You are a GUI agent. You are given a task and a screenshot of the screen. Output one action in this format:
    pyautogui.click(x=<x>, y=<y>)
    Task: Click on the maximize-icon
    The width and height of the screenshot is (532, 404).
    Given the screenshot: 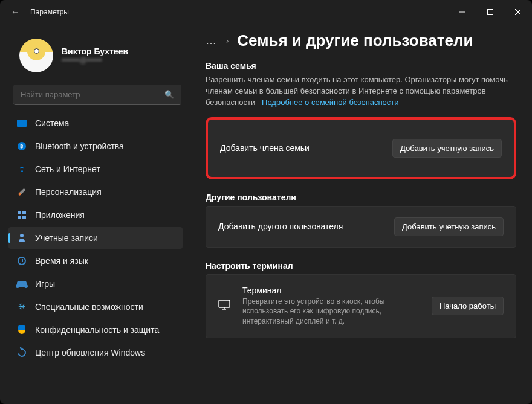 What is the action you would take?
    pyautogui.click(x=490, y=12)
    